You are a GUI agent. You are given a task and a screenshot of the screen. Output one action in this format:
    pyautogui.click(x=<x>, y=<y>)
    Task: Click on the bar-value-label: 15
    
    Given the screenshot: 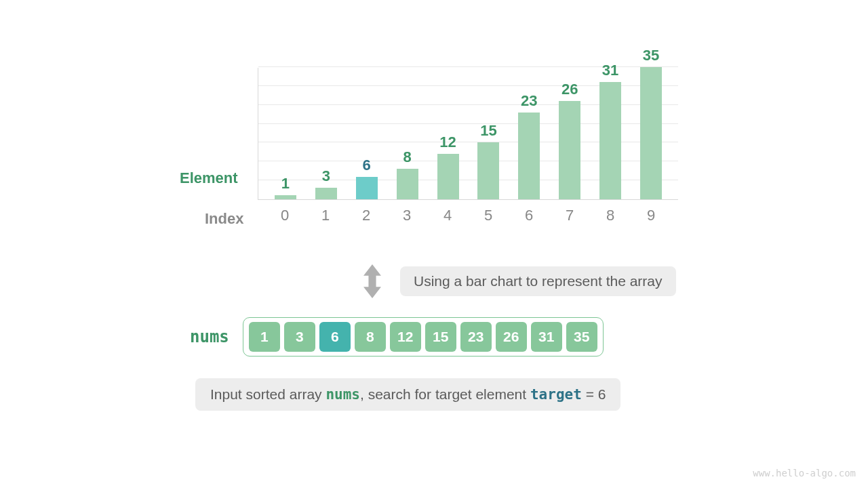 What is the action you would take?
    pyautogui.click(x=488, y=131)
    